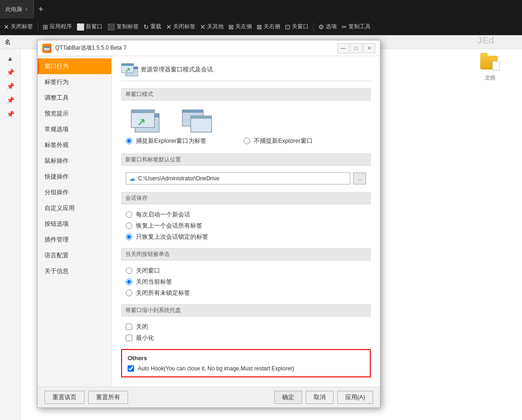  What do you see at coordinates (328, 27) in the screenshot?
I see `toolbar-options: ⚙ 选项` at bounding box center [328, 27].